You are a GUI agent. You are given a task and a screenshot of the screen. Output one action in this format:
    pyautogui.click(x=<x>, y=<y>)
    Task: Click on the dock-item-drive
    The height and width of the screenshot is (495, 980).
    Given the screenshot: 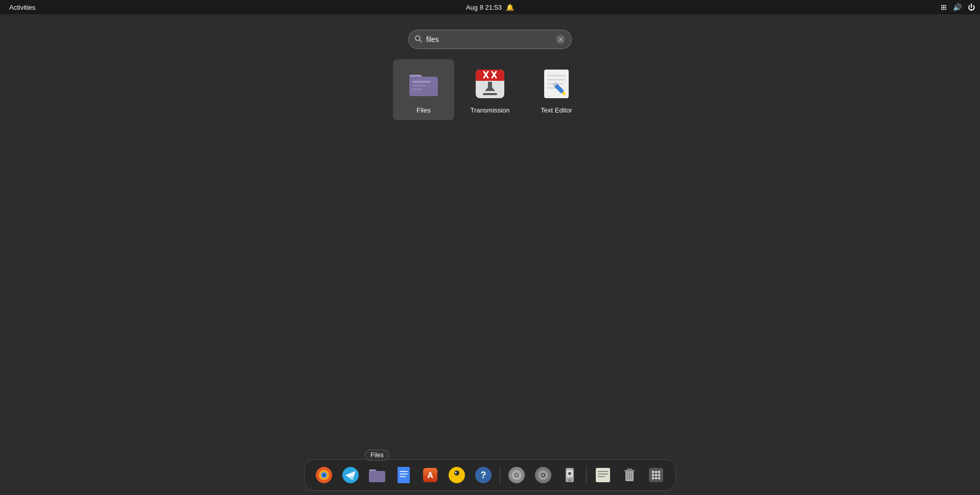 What is the action you would take?
    pyautogui.click(x=570, y=475)
    